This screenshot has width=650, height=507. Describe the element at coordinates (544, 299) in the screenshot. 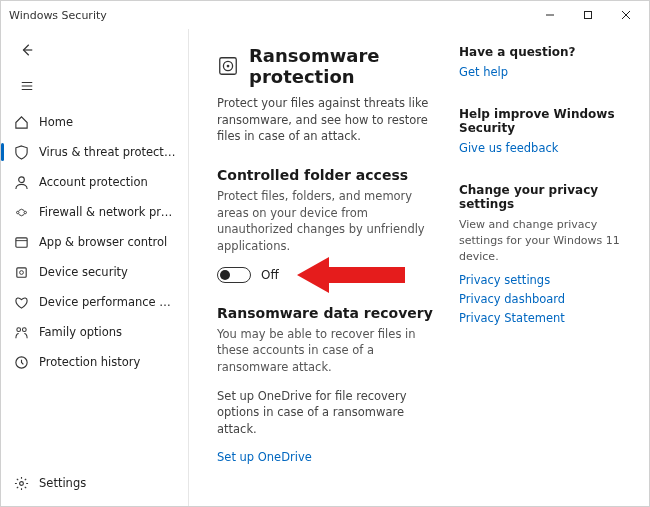

I see `privacy-dashboard-link: Privacy dashboard` at that location.